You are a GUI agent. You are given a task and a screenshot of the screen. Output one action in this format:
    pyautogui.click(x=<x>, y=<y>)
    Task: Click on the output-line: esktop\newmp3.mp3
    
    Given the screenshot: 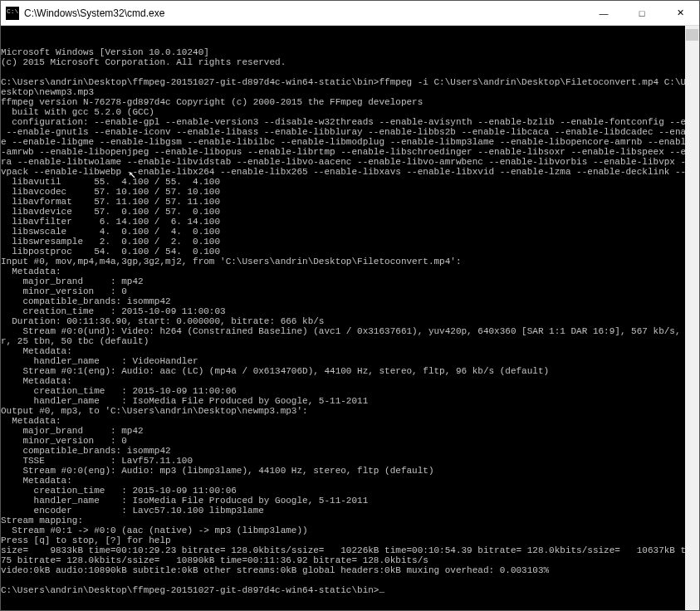 What is the action you would take?
    pyautogui.click(x=350, y=92)
    